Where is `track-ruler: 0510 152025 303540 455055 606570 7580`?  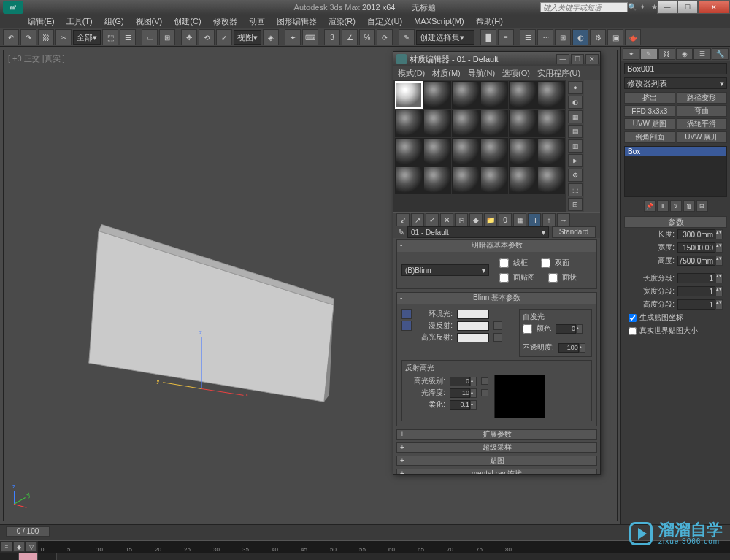 track-ruler: 0510 152025 303540 455055 606570 7580 is located at coordinates (384, 548).